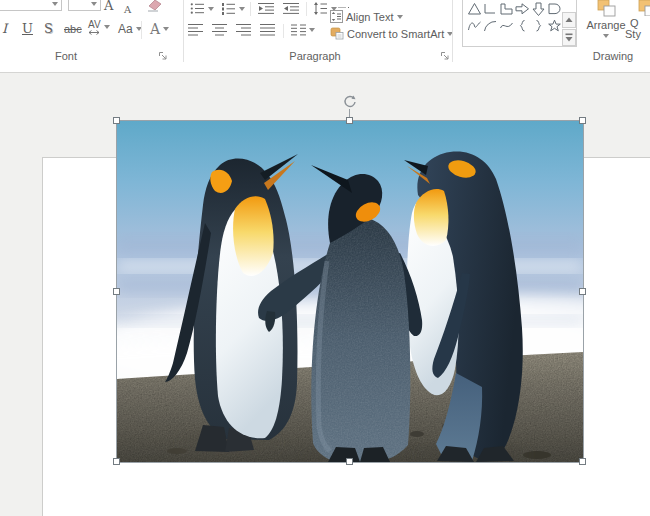  I want to click on shapes-gallery, so click(520, 24).